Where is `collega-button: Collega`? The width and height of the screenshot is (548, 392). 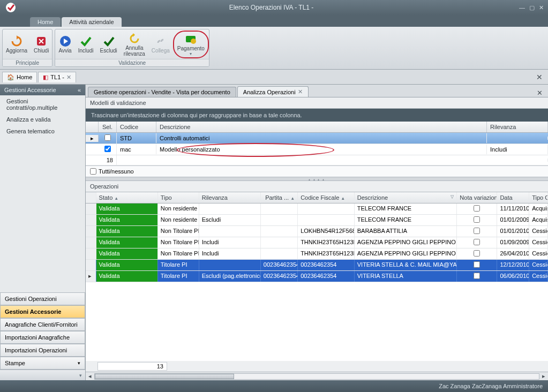
collega-button: Collega is located at coordinates (161, 44).